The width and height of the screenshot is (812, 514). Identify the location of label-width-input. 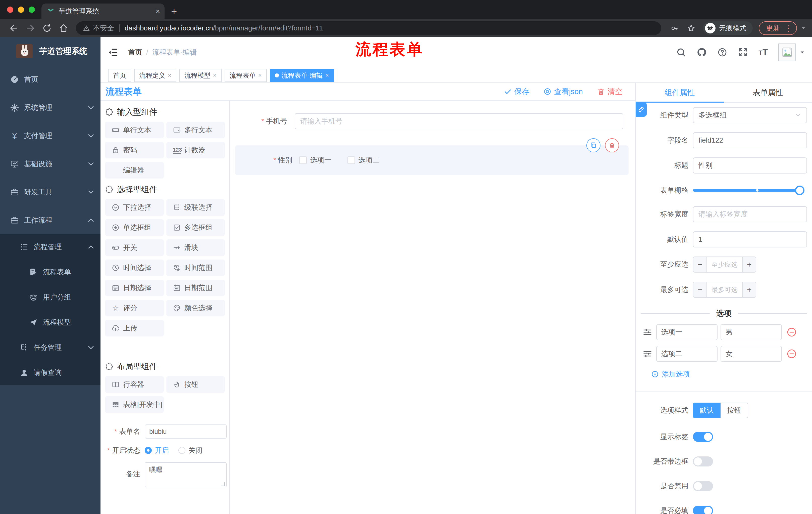
(750, 214).